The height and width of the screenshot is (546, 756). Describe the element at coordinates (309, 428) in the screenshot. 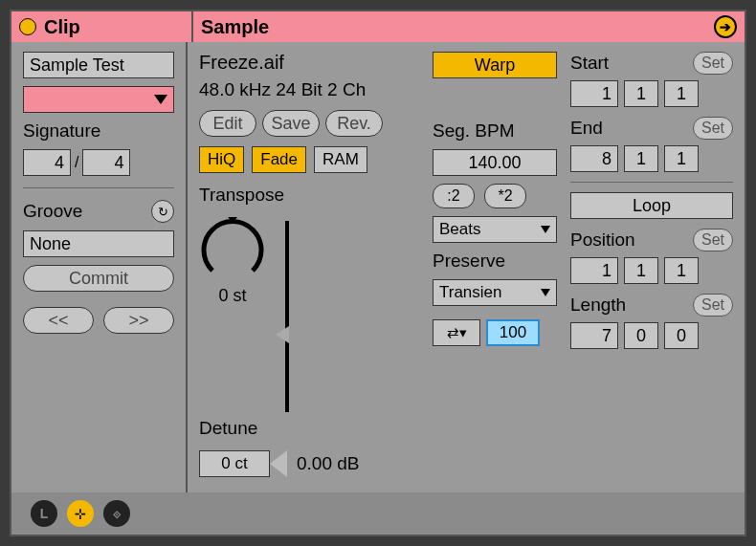

I see `detune-label: Detune` at that location.